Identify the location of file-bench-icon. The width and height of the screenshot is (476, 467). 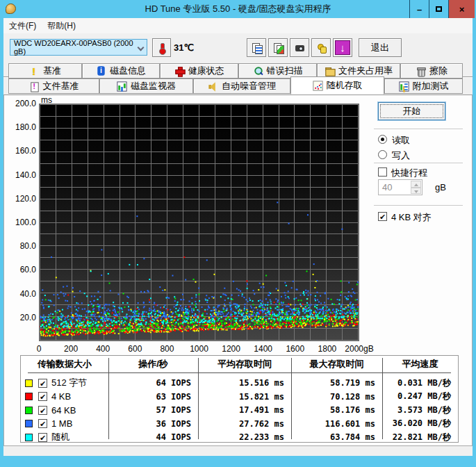
(34, 86).